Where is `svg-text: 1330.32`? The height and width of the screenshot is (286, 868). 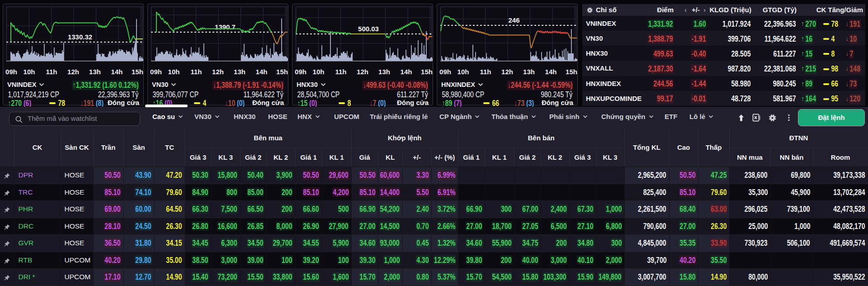 svg-text: 1330.32 is located at coordinates (80, 37).